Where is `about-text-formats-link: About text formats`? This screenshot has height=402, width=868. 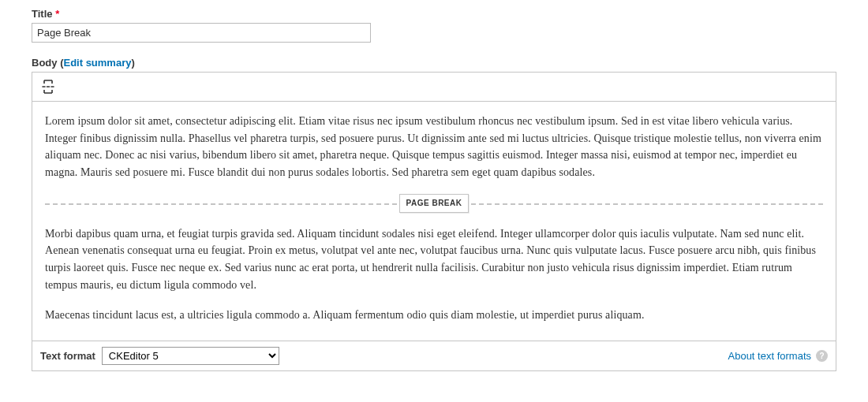 about-text-formats-link: About text formats is located at coordinates (770, 356).